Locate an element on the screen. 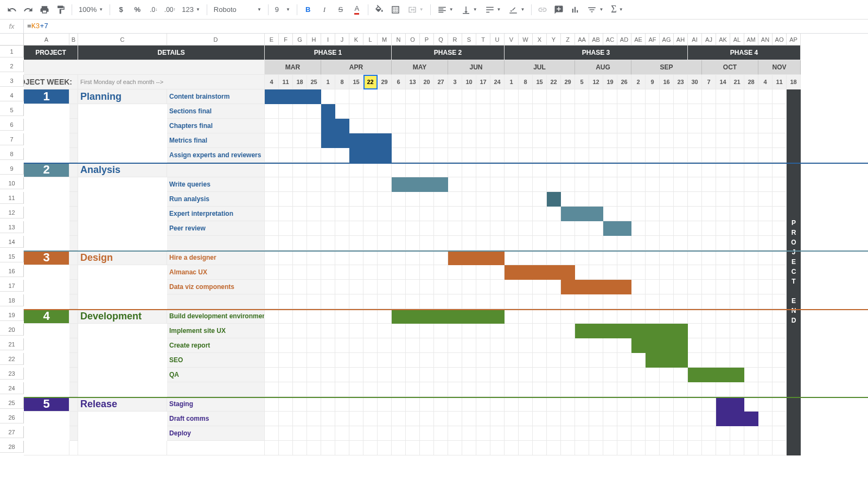  font-size-select: 9▼ is located at coordinates (283, 10).